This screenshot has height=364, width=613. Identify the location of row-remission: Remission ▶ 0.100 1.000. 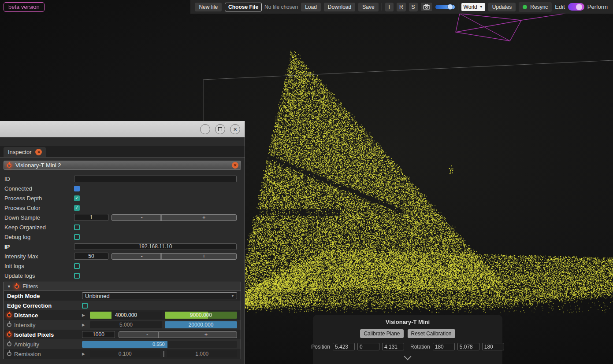
(123, 354).